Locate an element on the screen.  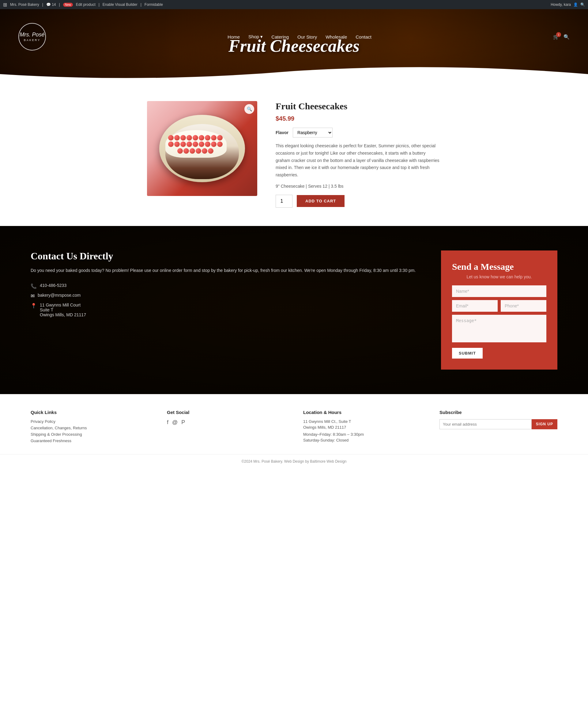
add-cart-row: ADD TO CART is located at coordinates (358, 201).